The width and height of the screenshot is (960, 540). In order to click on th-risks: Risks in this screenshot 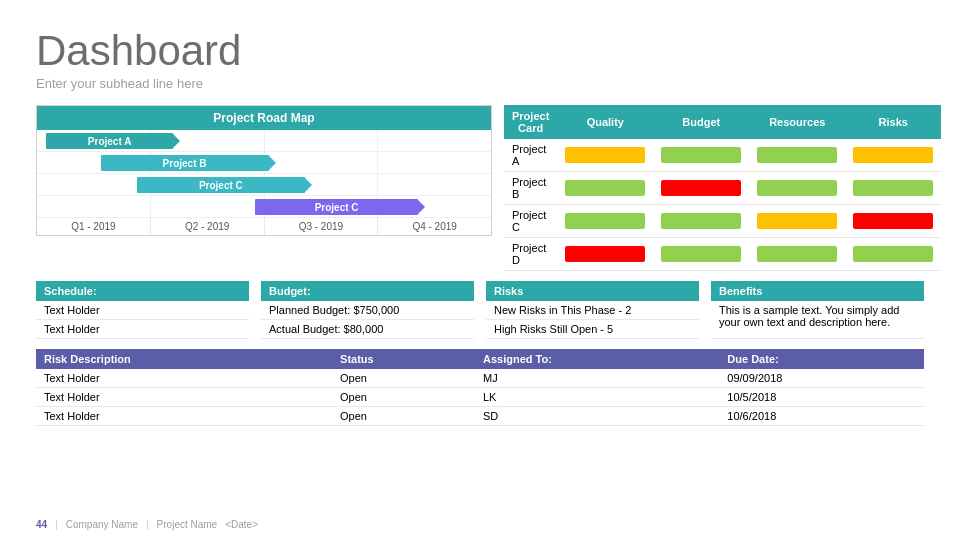, I will do `click(893, 122)`.